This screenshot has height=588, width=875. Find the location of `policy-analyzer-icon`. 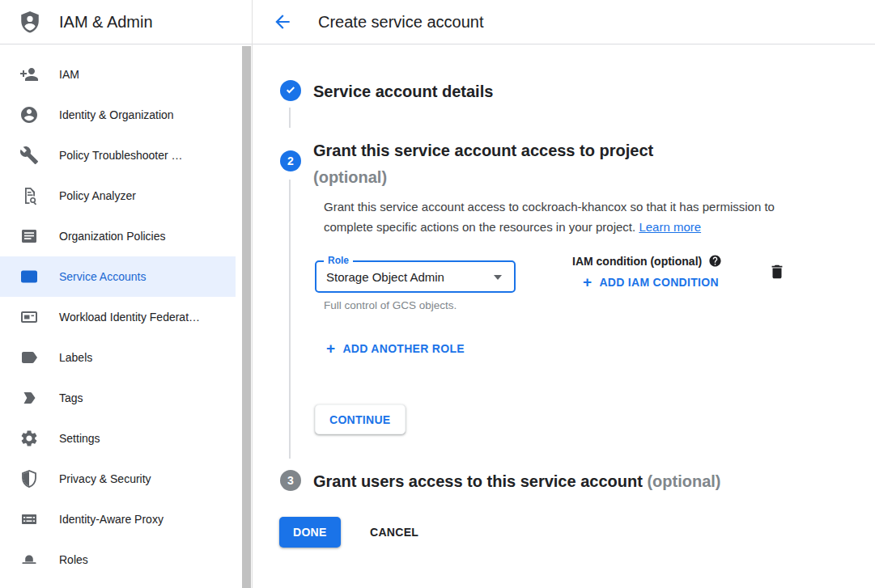

policy-analyzer-icon is located at coordinates (29, 196).